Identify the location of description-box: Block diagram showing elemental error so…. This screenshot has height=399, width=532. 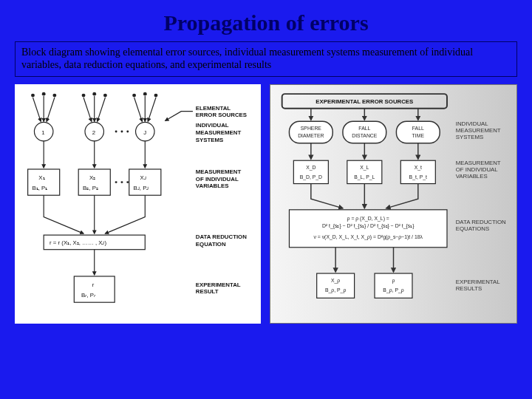
(266, 59).